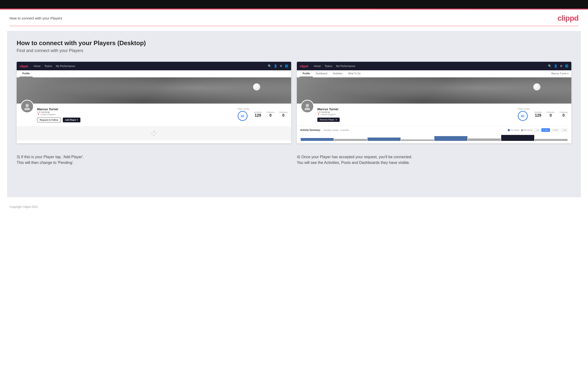 The width and height of the screenshot is (588, 367). What do you see at coordinates (66, 66) in the screenshot?
I see `mock-nav-performance-1: My Performance` at bounding box center [66, 66].